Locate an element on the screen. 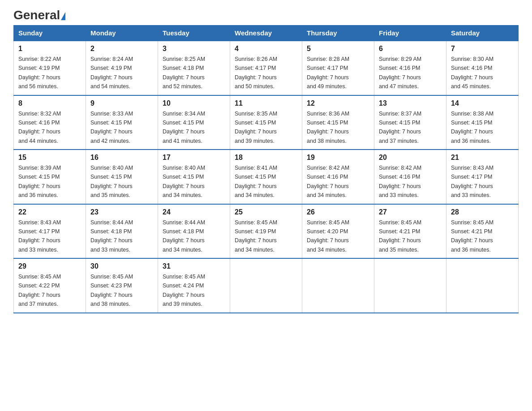 This screenshot has height=411, width=532. calendar-week-row: 15 Sunrise: 8:39 AMSunset: 4:15 PMDaylig… is located at coordinates (266, 177).